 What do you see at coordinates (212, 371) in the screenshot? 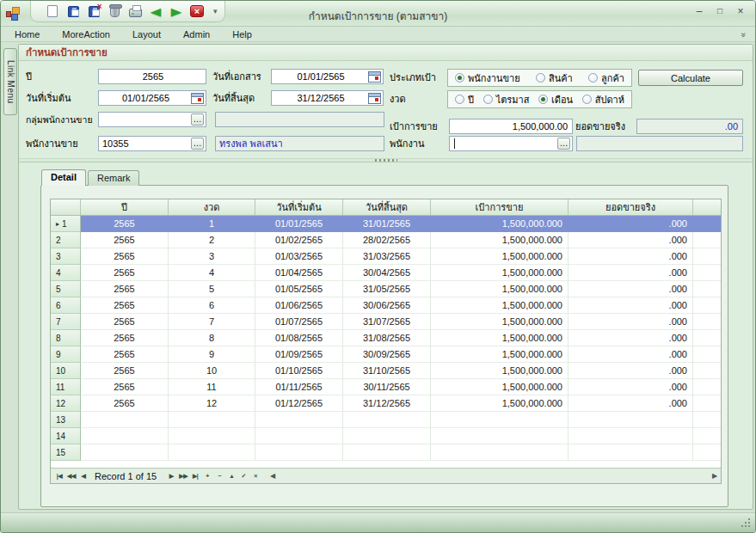
I see `cell-period: 10` at bounding box center [212, 371].